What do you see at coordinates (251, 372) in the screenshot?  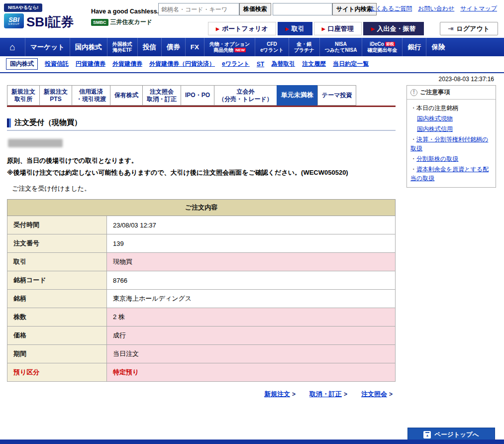 I see `row-value: 特定預り` at bounding box center [251, 372].